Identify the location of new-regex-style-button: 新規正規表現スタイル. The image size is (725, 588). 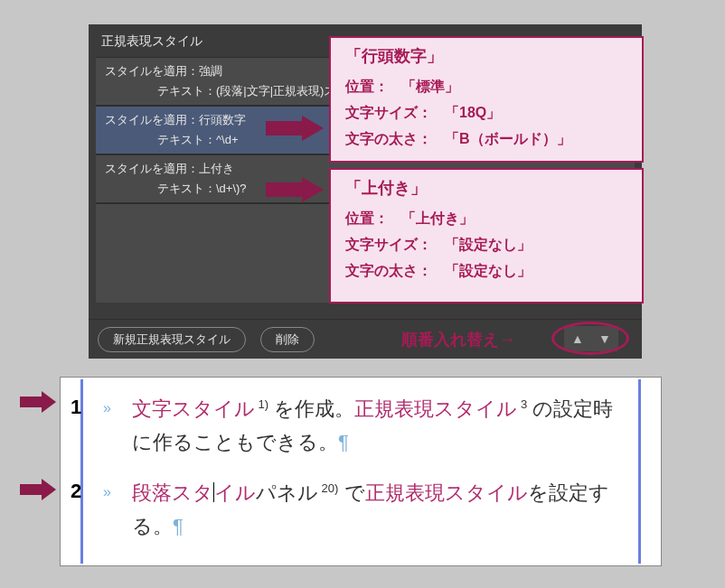
(172, 340).